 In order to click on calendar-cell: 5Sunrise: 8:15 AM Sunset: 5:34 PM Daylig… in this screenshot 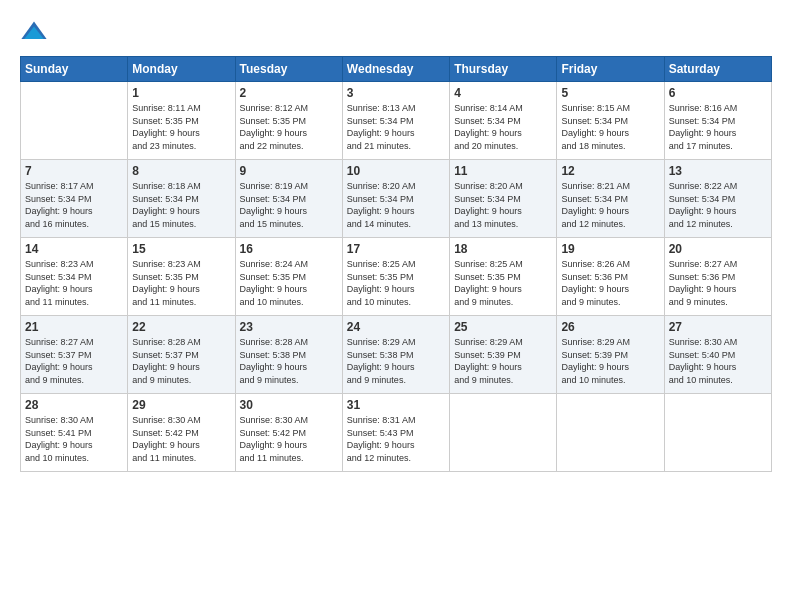, I will do `click(610, 121)`.